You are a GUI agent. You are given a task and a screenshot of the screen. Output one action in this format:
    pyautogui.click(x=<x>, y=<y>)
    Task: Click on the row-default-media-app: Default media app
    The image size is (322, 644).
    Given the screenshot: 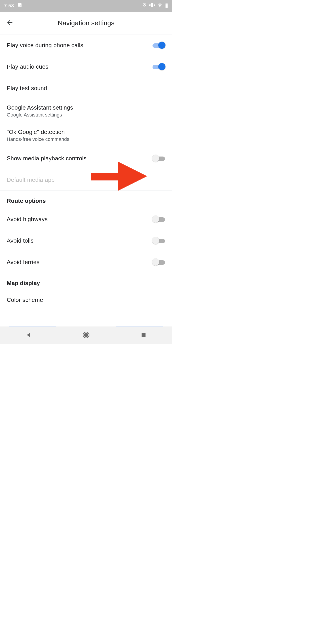 What is the action you would take?
    pyautogui.click(x=86, y=180)
    